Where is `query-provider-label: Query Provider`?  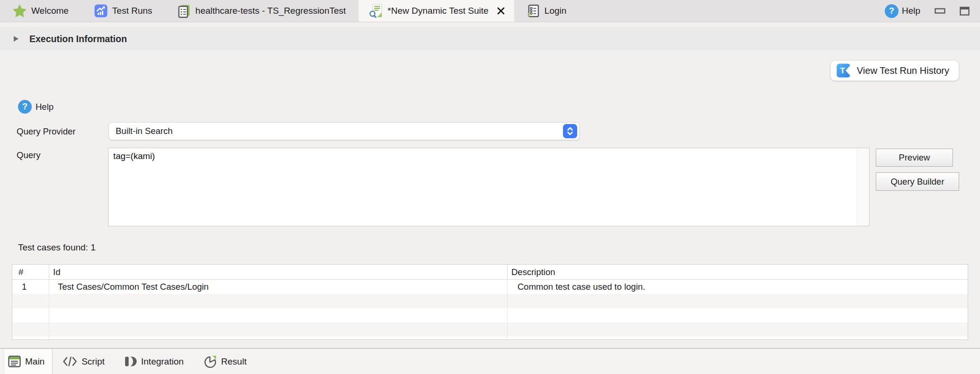
query-provider-label: Query Provider is located at coordinates (46, 132).